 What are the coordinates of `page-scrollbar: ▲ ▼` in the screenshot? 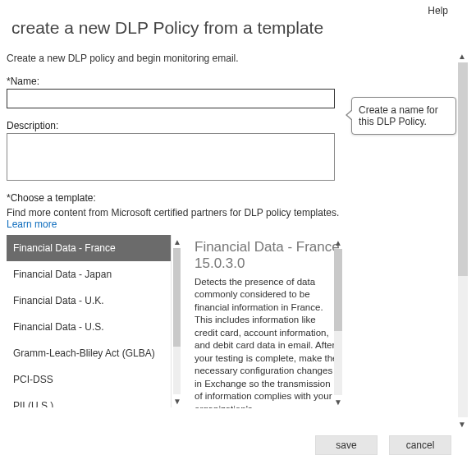 It's located at (463, 240).